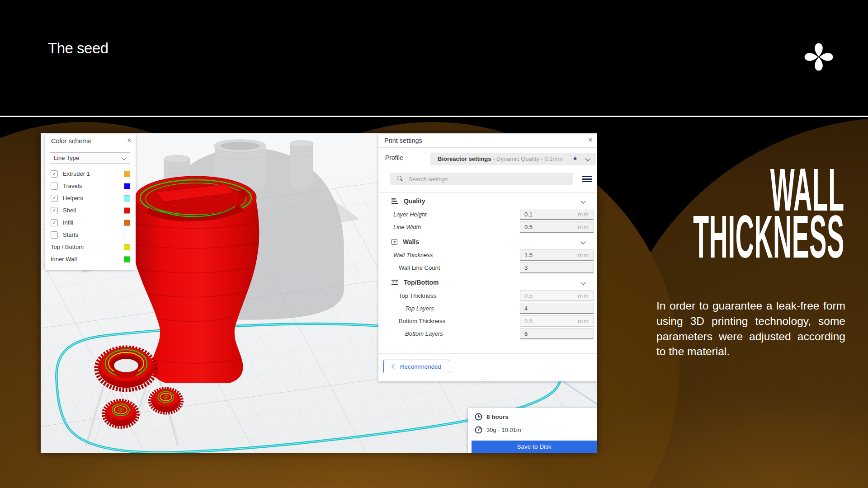 The width and height of the screenshot is (868, 488). Describe the element at coordinates (533, 430) in the screenshot. I see `job-info-card: 8 hours 30g · 10.01m Save to Disk` at that location.